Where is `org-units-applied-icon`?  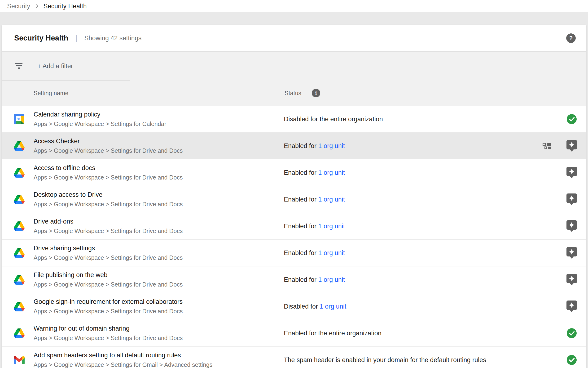
org-units-applied-icon is located at coordinates (547, 146).